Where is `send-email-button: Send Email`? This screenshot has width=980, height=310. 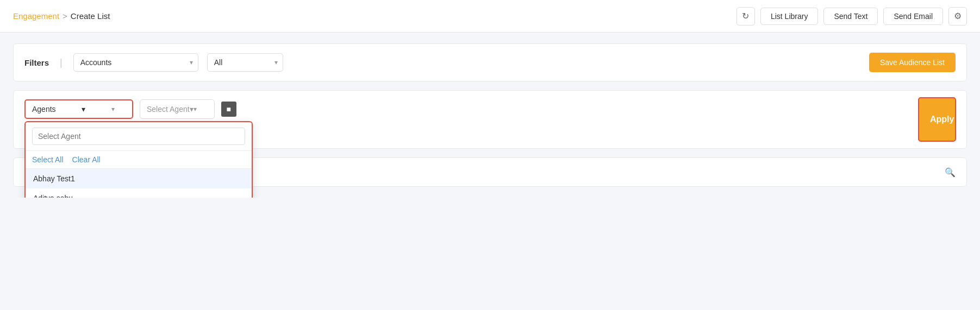
send-email-button: Send Email is located at coordinates (913, 16).